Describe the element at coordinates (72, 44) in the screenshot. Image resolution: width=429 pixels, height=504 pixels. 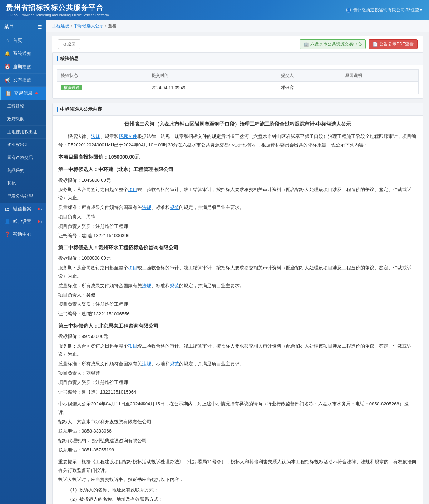
I see `back-label: 返回` at that location.